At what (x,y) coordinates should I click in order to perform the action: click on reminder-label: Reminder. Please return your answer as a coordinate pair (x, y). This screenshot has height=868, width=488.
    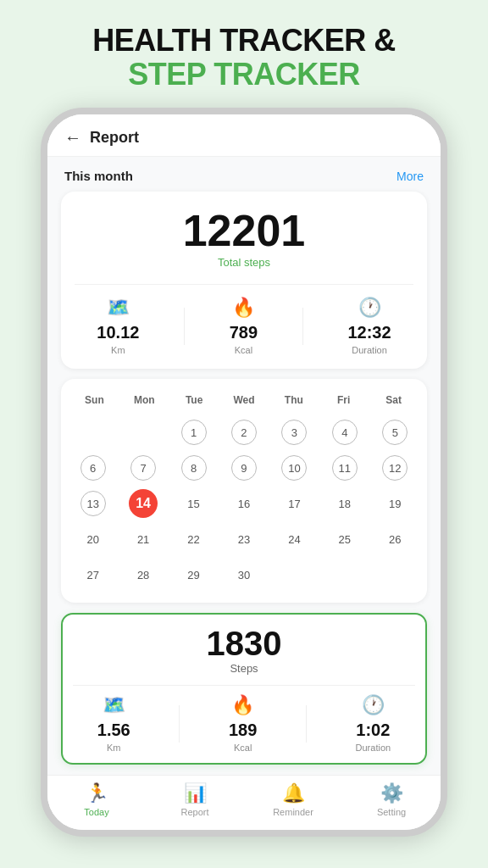
    Looking at the image, I should click on (293, 812).